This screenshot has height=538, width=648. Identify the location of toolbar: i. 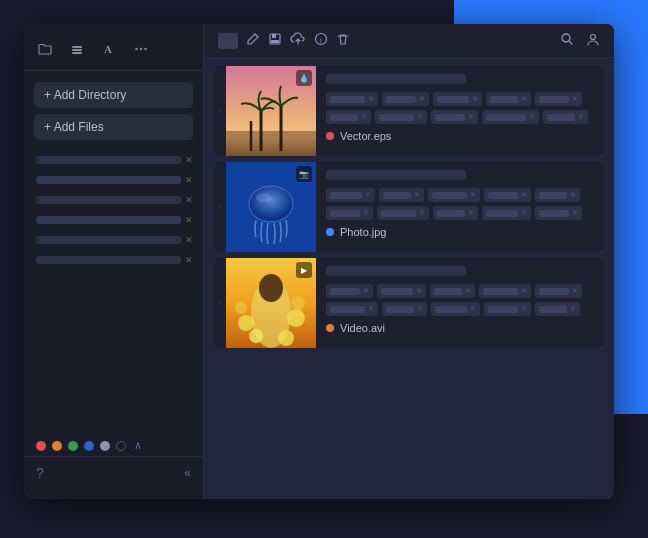
(409, 41).